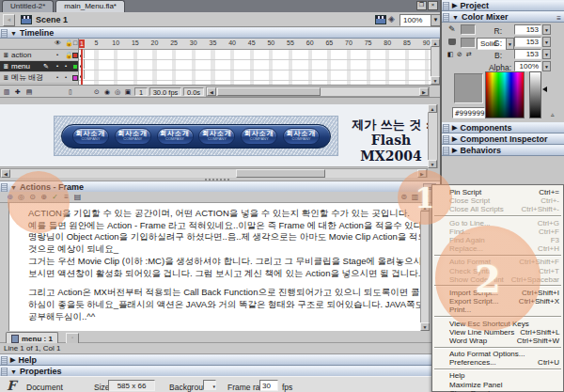  What do you see at coordinates (404, 197) in the screenshot?
I see `debug-options-icon: ⊚` at bounding box center [404, 197].